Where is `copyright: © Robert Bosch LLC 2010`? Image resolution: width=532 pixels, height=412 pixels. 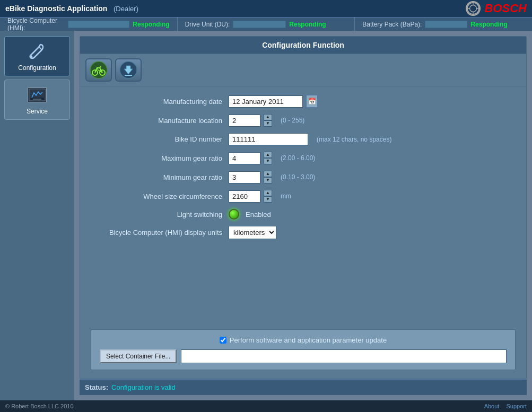 copyright: © Robert Bosch LLC 2010 is located at coordinates (39, 406).